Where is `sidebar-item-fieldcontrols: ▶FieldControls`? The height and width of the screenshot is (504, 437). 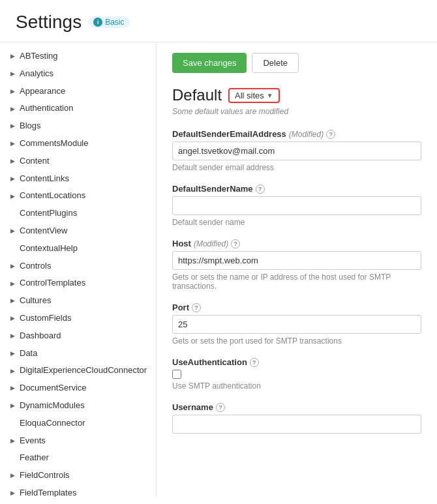
sidebar-item-fieldcontrols: ▶FieldControls is located at coordinates (78, 476).